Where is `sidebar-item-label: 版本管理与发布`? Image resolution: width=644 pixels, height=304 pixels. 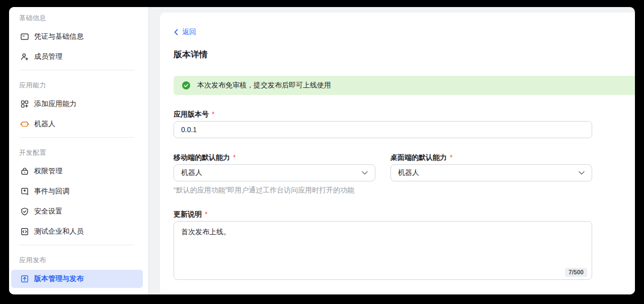 sidebar-item-label: 版本管理与发布 is located at coordinates (59, 279).